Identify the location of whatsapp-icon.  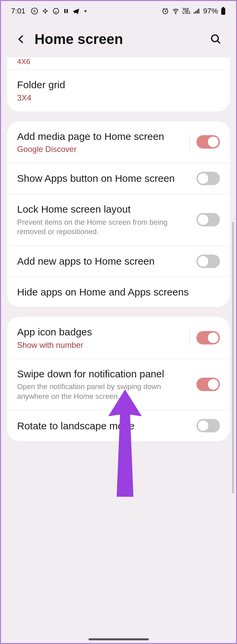
(56, 11).